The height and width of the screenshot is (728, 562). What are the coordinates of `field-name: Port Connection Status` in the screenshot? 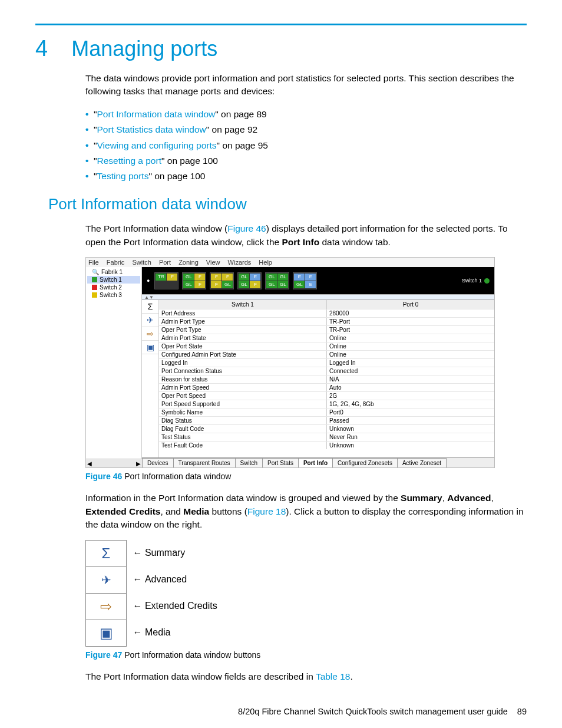 It's located at (243, 371).